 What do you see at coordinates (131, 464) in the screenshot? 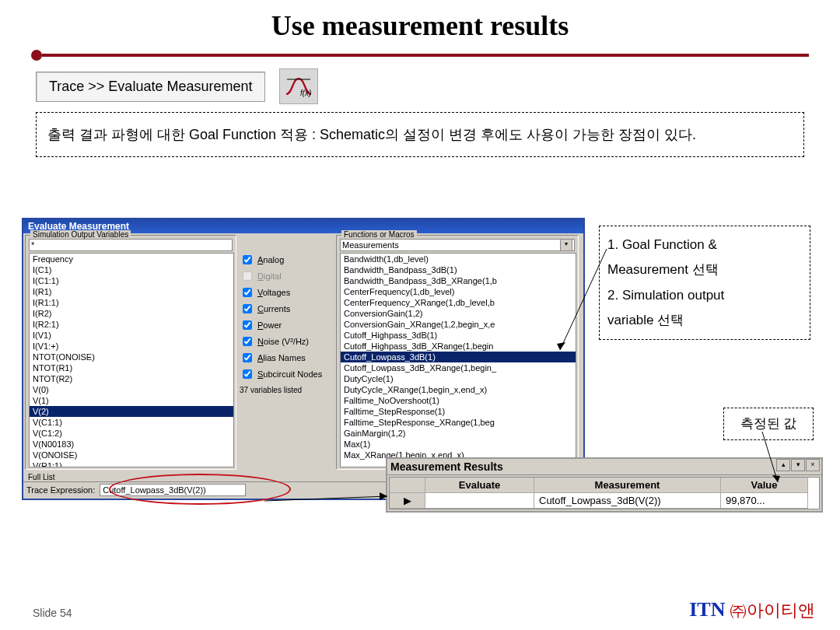
I see `variable-item: V(R1:1)` at bounding box center [131, 464].